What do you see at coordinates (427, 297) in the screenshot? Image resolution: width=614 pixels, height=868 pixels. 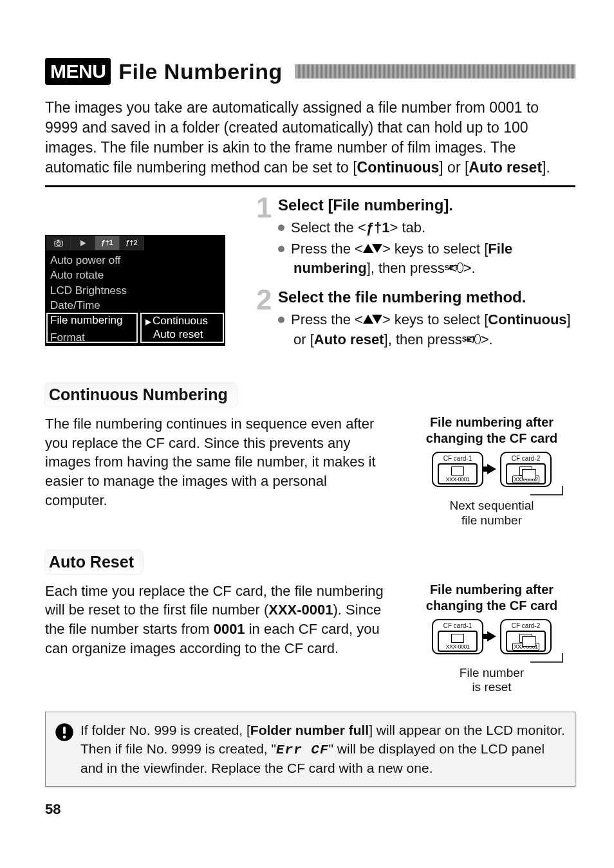 I see `step-2-title: Select the file numbering method.` at bounding box center [427, 297].